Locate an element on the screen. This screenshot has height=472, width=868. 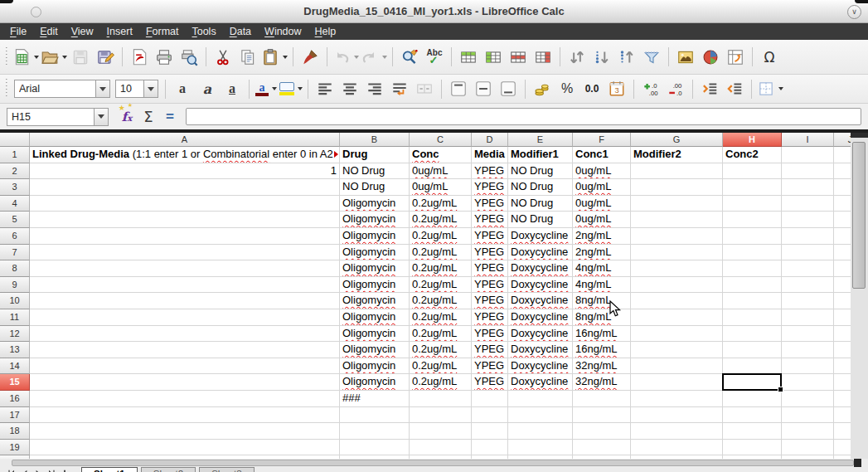
cell-C7: 0.2ug/mL is located at coordinates (441, 253).